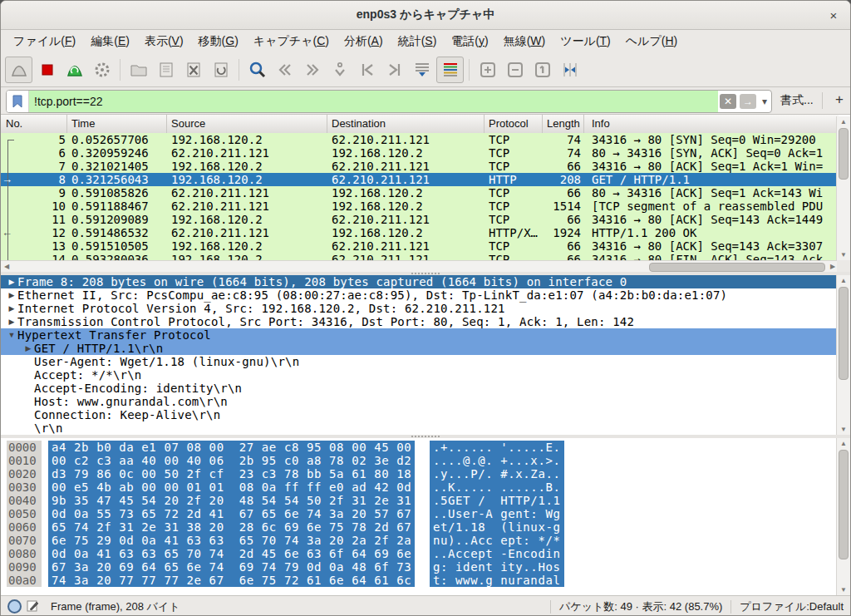  I want to click on go-last-packet-icon, so click(394, 70).